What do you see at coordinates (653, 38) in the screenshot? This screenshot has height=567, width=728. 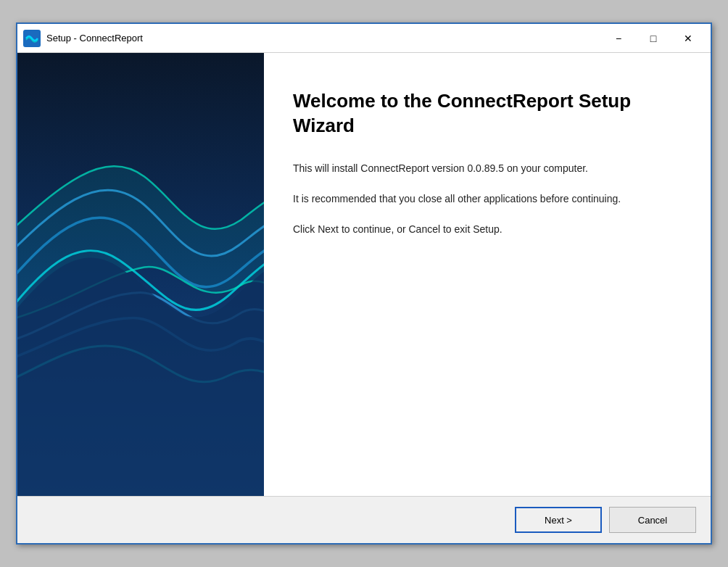 I see `maximize-button: □` at bounding box center [653, 38].